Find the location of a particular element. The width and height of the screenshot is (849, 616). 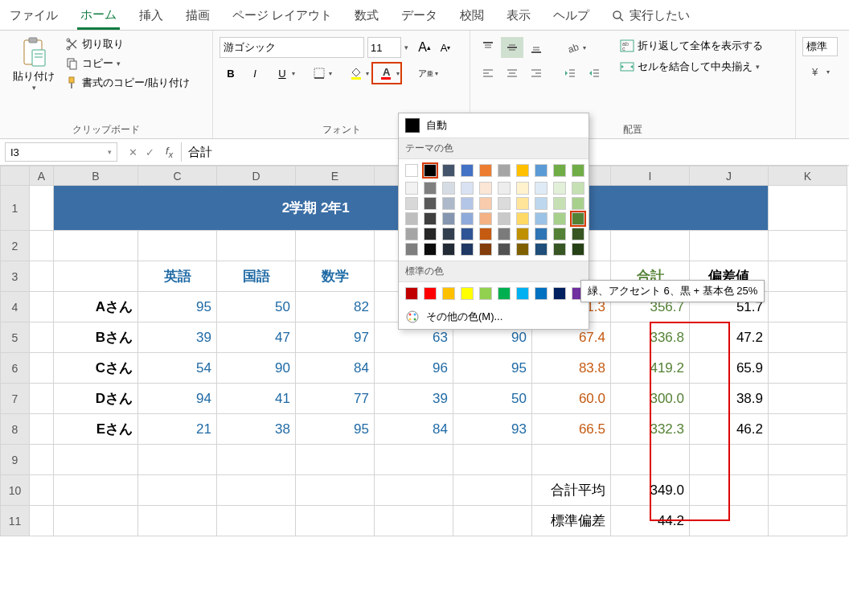

cell: 94 is located at coordinates (178, 399).